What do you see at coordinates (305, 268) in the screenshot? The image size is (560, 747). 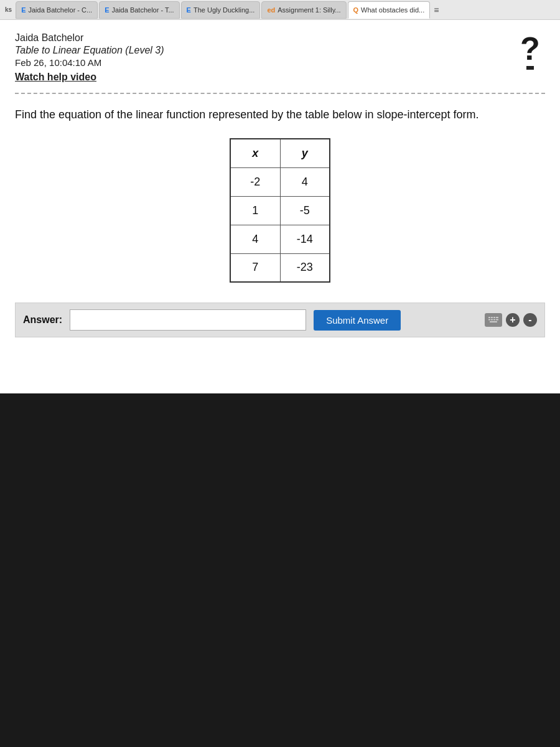 I see `table-cell-3-1: -23` at bounding box center [305, 268].